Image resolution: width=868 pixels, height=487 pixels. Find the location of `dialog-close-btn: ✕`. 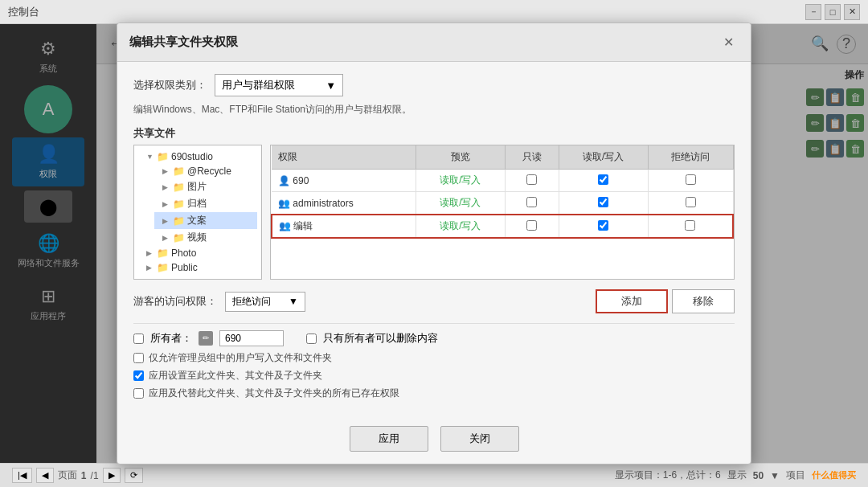

dialog-close-btn: ✕ is located at coordinates (728, 42).